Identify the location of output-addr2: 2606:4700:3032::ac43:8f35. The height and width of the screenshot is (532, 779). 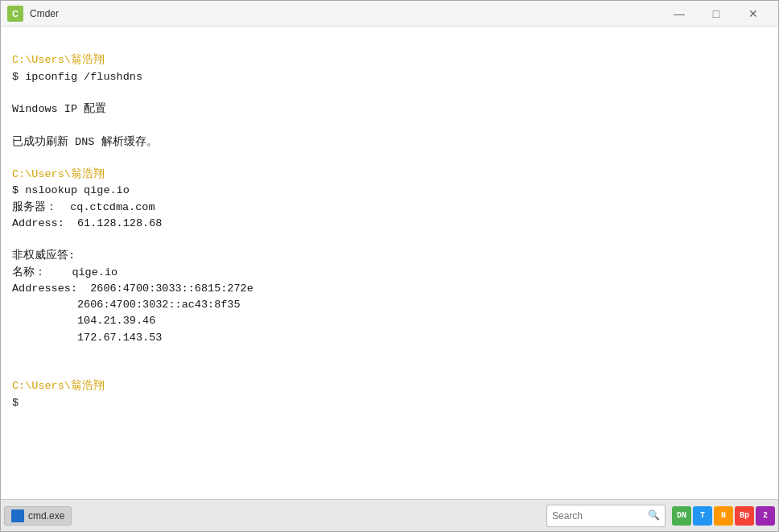
(390, 305).